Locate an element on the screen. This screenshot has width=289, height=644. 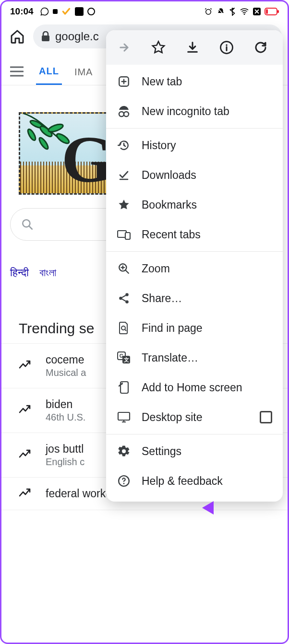
lang-hindi: हिन्दी is located at coordinates (19, 273).